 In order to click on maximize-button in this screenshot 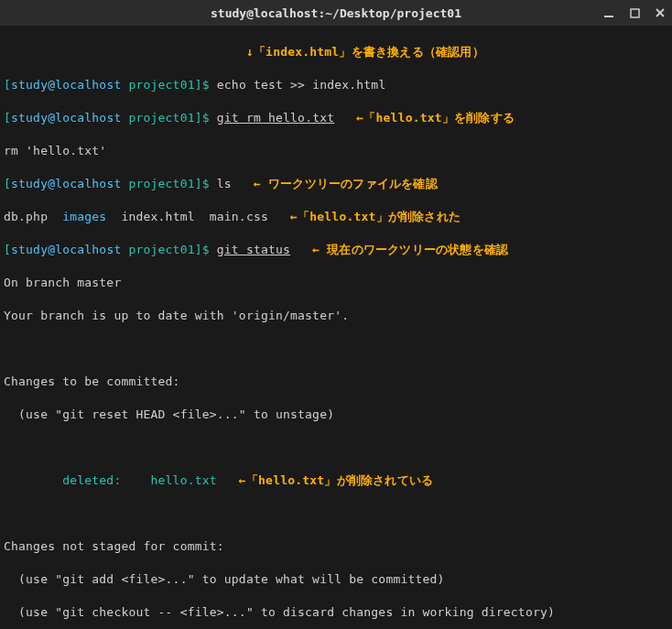, I will do `click(634, 13)`.